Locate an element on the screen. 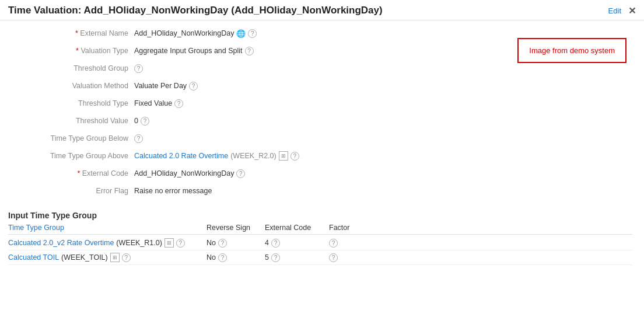  threshold-group-row: Threshold Group ? is located at coordinates (259, 68).